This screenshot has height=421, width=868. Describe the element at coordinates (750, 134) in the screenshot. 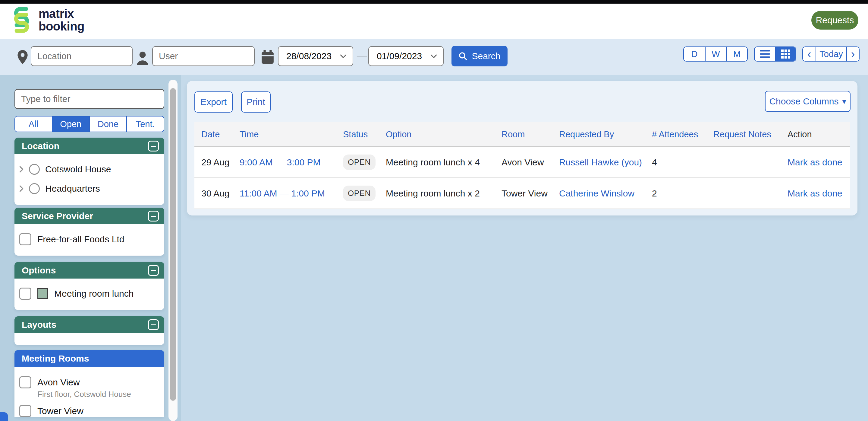

I see `column-header-request-notes: Request Notes` at that location.